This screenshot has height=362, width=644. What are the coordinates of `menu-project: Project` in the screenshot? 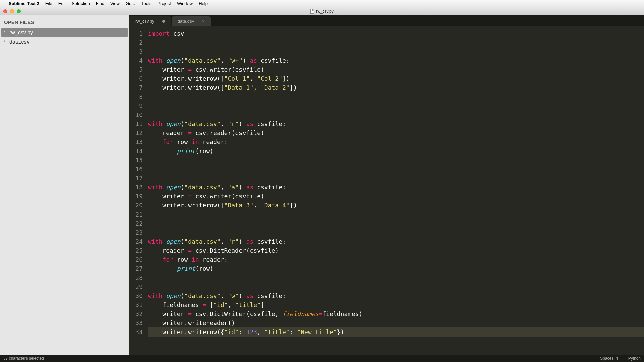 It's located at (164, 3).